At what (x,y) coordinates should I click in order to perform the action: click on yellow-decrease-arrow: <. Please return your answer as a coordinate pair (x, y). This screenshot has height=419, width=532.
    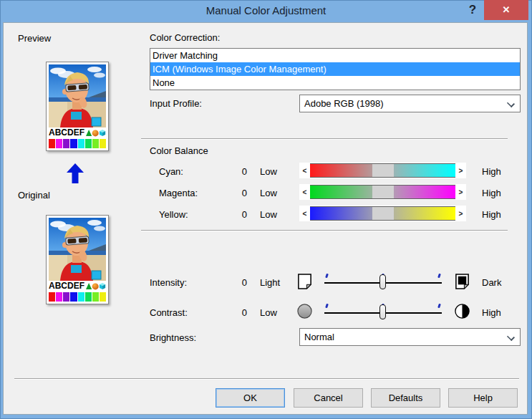
    Looking at the image, I should click on (305, 213).